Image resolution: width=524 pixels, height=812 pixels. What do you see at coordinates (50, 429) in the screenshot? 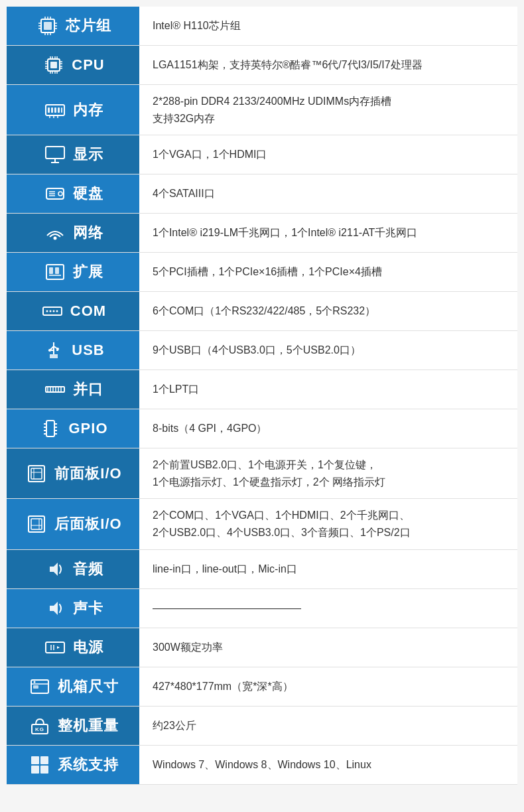
I see `gpio-icon` at bounding box center [50, 429].